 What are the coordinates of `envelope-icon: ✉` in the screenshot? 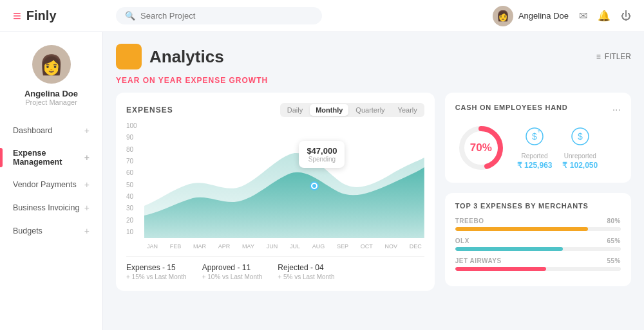 It's located at (583, 15).